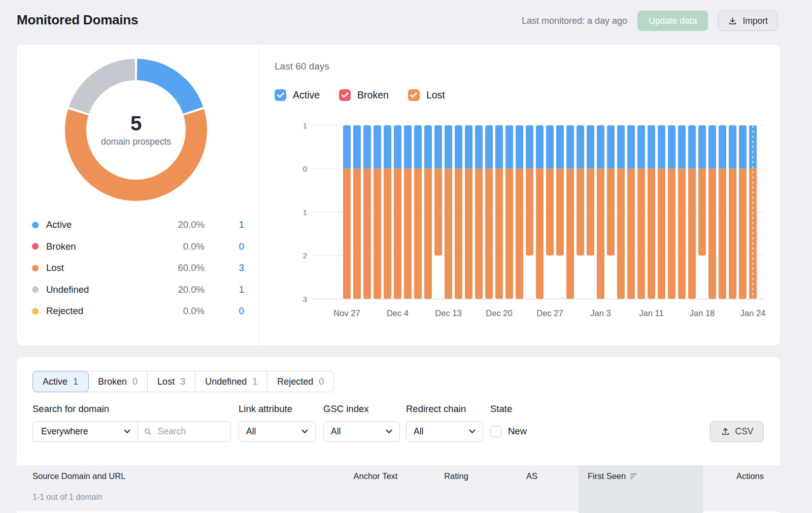 Image resolution: width=812 pixels, height=513 pixels. I want to click on redirect-chain-select: All, so click(445, 431).